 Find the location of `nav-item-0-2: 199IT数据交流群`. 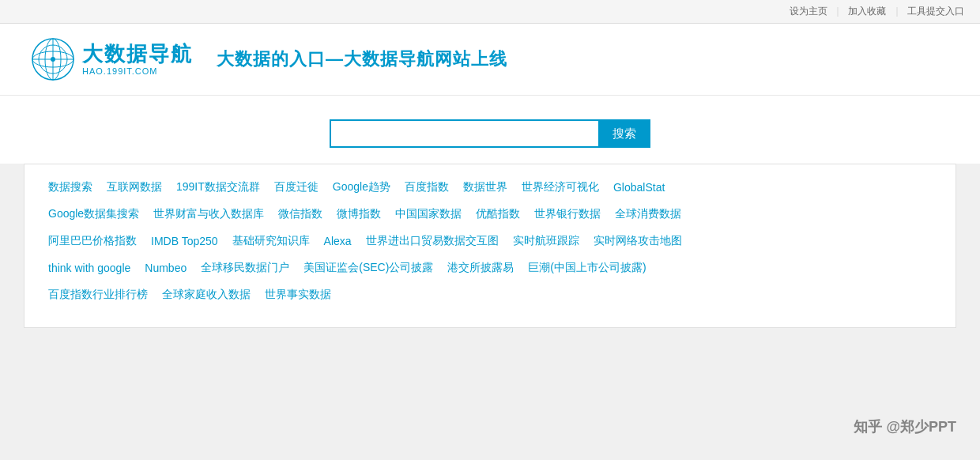

nav-item-0-2: 199IT数据交流群 is located at coordinates (225, 187).